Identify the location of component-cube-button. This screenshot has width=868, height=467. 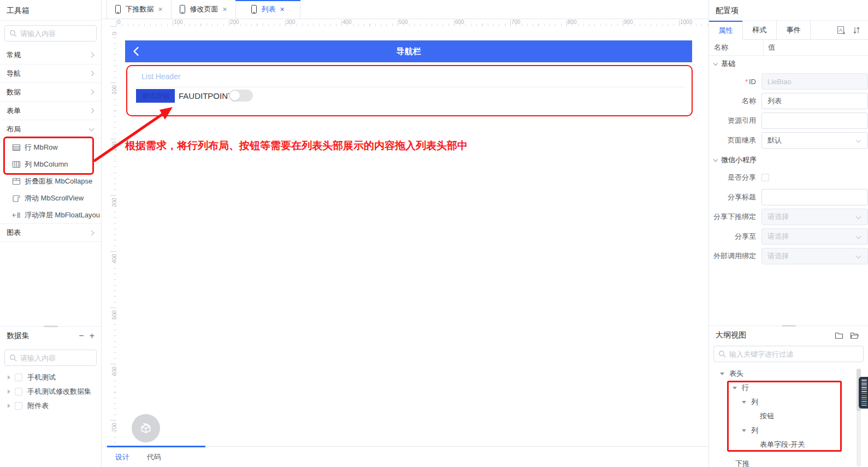
(146, 428).